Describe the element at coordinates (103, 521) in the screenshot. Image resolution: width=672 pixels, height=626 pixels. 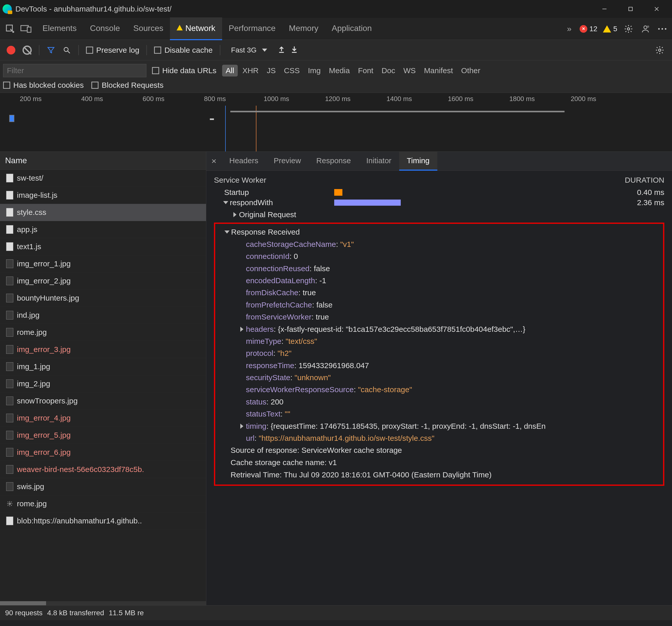
I see `request-row: blob:https://anubhamathur14.github..` at that location.